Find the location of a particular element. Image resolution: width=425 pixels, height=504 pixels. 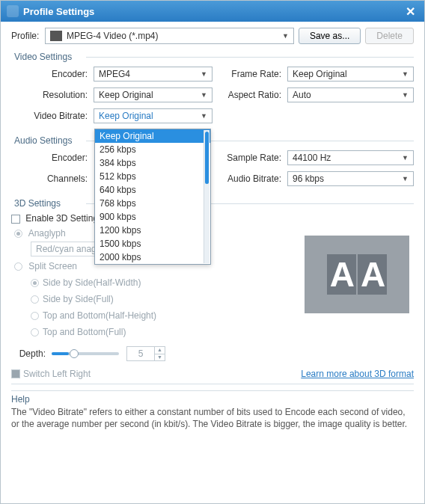

depth-spinner: 5 ▲▼ is located at coordinates (146, 354).